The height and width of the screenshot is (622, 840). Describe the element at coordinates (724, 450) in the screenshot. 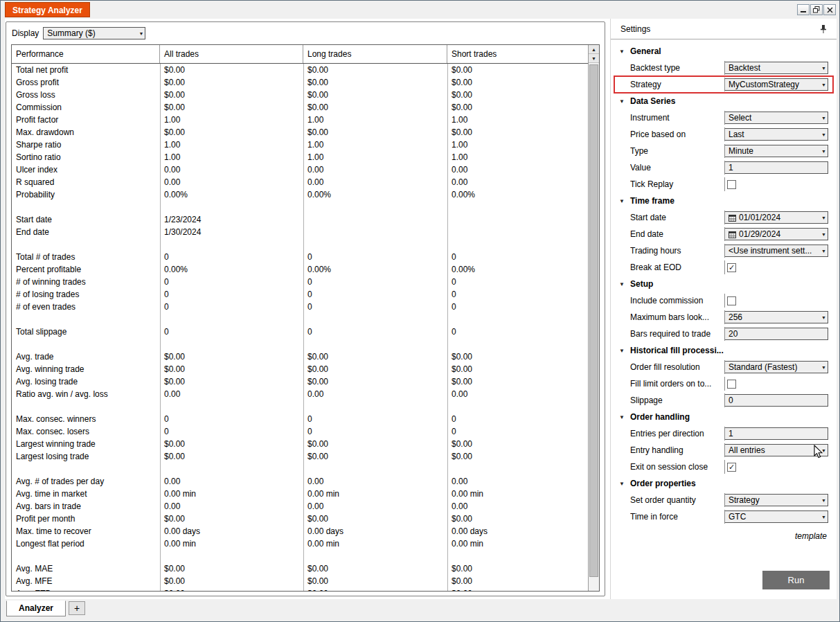

I see `setting-row-entry-handling: Entry handlingAll entries▼` at that location.